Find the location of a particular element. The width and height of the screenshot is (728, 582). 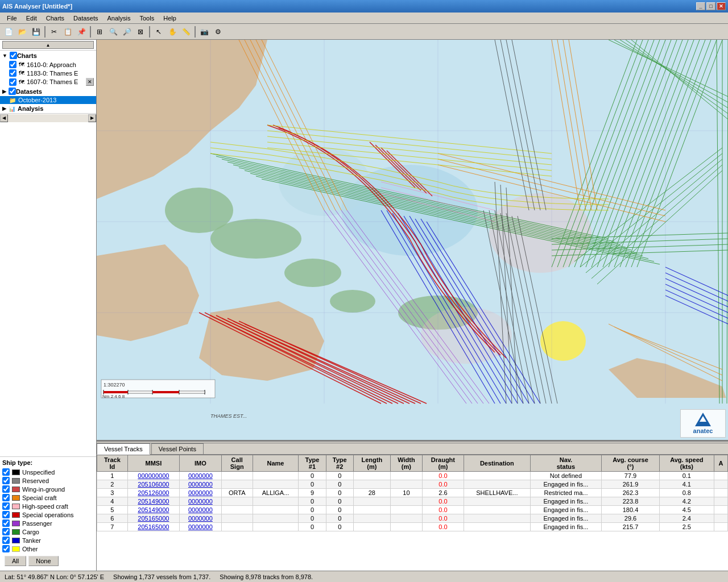

ship-type-high-speed-checkbox is located at coordinates (6, 506).